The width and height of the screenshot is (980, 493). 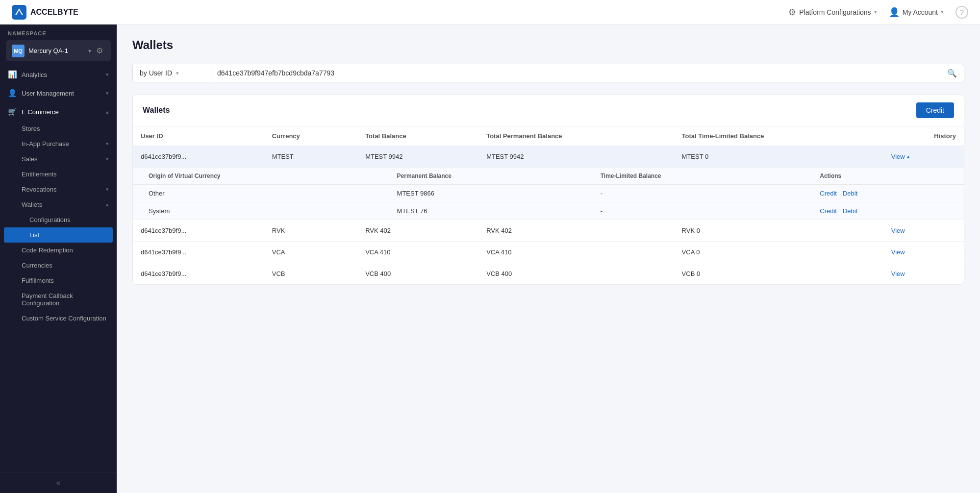 I want to click on col-user-id: User ID, so click(x=199, y=136).